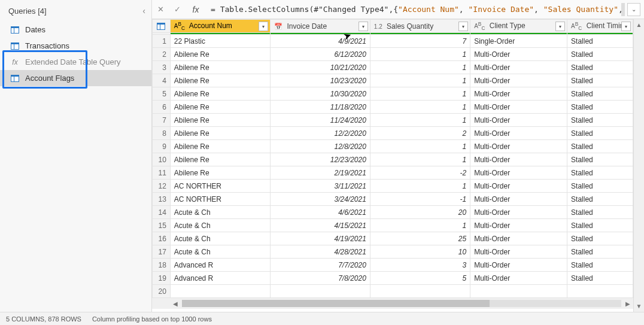  Describe the element at coordinates (634, 10) in the screenshot. I see `formula-expand-icon: ⌄` at that location.